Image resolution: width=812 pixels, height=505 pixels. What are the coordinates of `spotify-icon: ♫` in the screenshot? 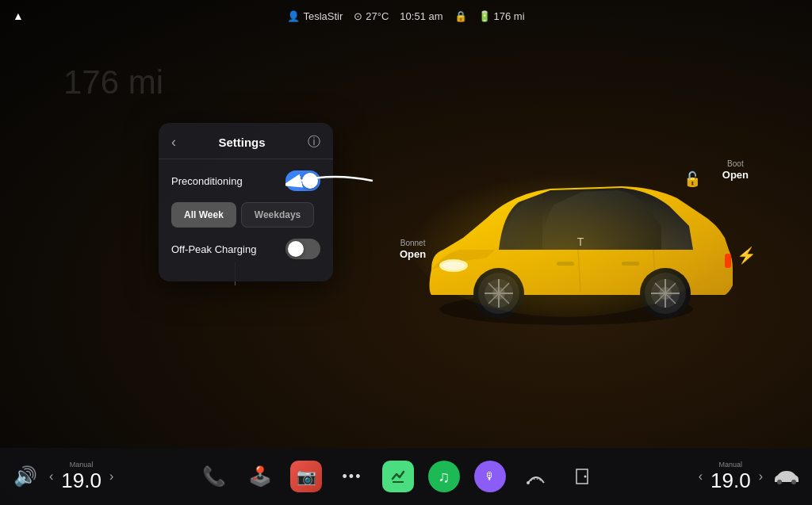 It's located at (444, 476).